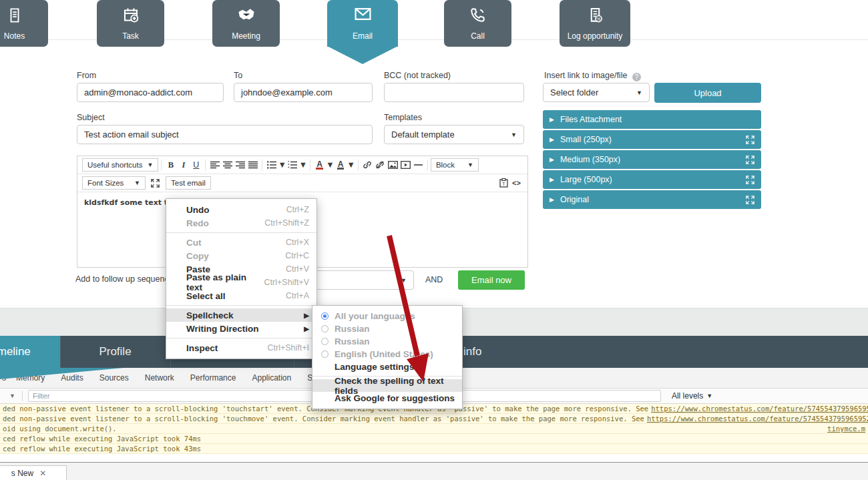 The image size is (868, 480). Describe the element at coordinates (381, 165) in the screenshot. I see `unlink-icon` at that location.